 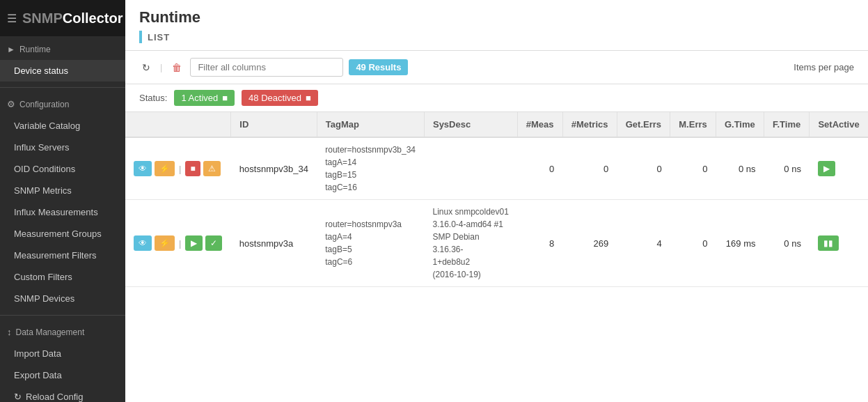 What do you see at coordinates (497, 125) in the screenshot?
I see `table-header-row: ID TagMap SysDesc #Meas #Metrics Get.Err…` at bounding box center [497, 125].